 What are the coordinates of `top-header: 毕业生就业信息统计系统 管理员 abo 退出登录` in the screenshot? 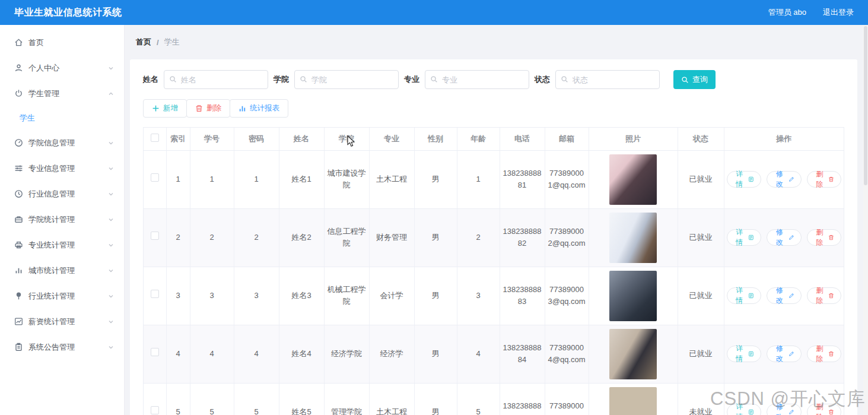 It's located at (434, 12).